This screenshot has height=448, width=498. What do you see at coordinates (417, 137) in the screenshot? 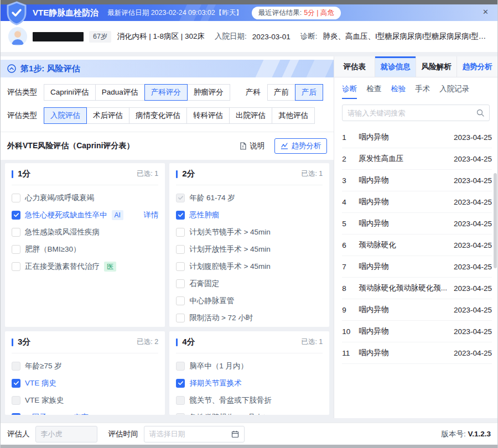
I see `diagnosis-list-item: 1咽内异物2023-04-25` at bounding box center [417, 137].